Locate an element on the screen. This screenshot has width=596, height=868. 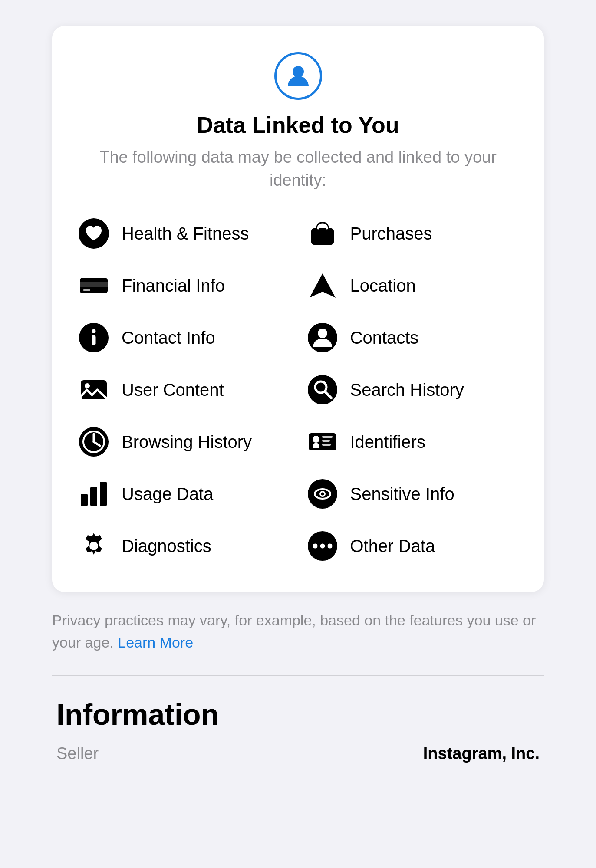
person-icon-wrapper is located at coordinates (298, 76).